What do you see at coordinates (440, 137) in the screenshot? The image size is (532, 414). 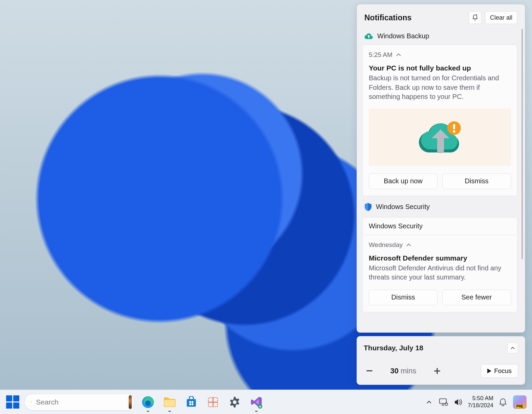 I see `notification-hero-image` at bounding box center [440, 137].